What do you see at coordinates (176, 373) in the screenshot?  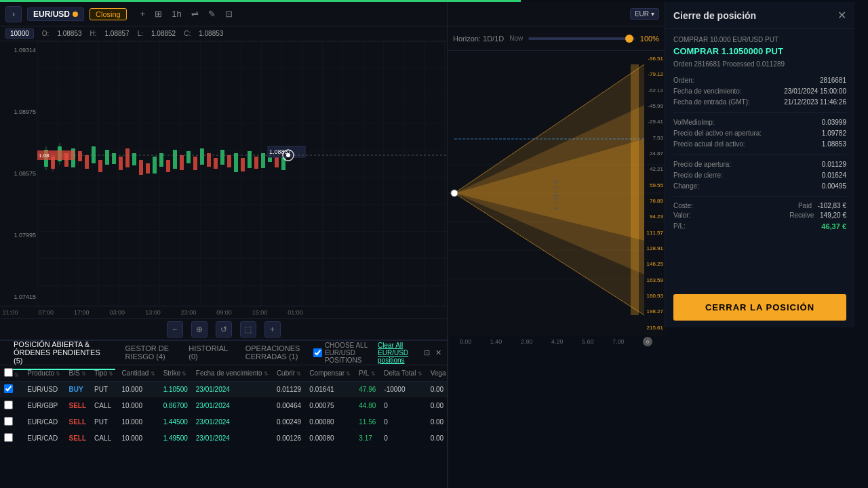 I see `col-strike: Strike` at bounding box center [176, 373].